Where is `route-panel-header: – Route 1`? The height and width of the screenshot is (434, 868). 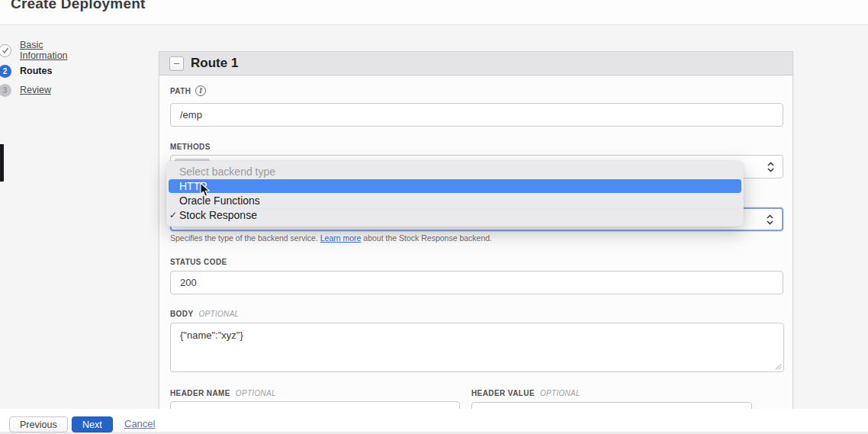
route-panel-header: – Route 1 is located at coordinates (476, 64).